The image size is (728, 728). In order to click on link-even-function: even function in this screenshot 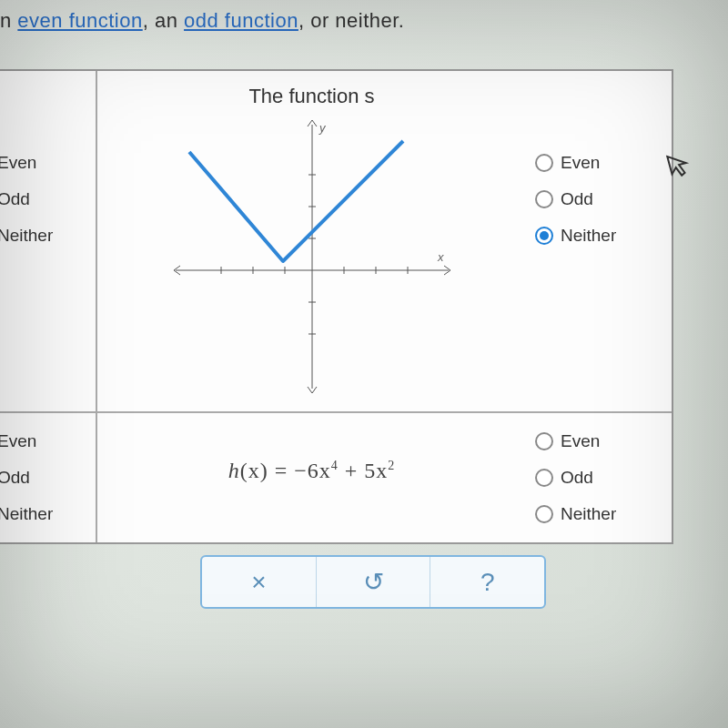, I will do `click(80, 20)`.